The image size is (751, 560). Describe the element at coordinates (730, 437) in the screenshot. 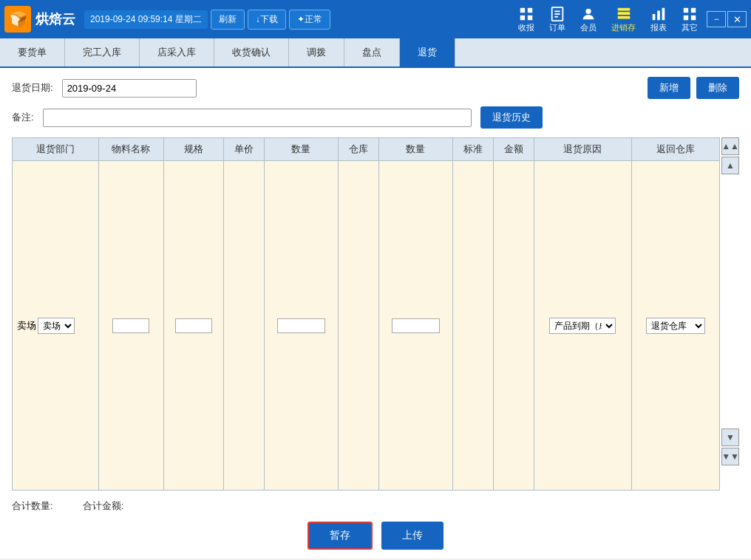

I see `scroll-down-button: ▼` at that location.